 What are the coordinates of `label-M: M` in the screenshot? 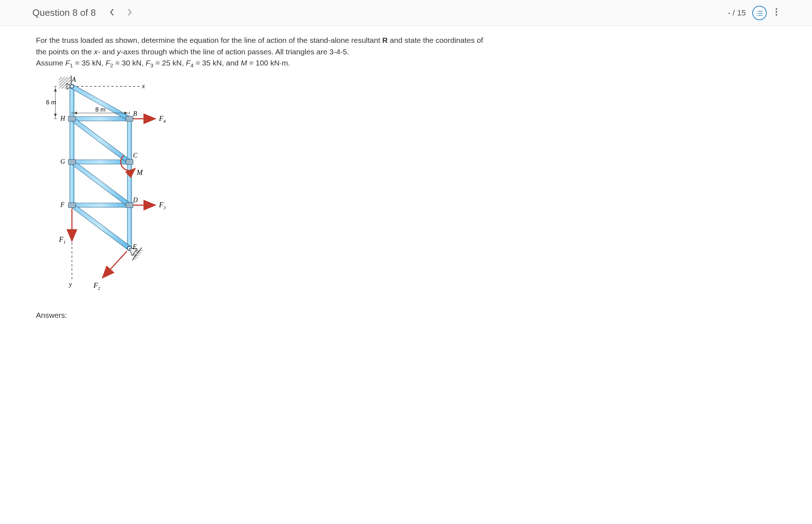 It's located at (140, 172).